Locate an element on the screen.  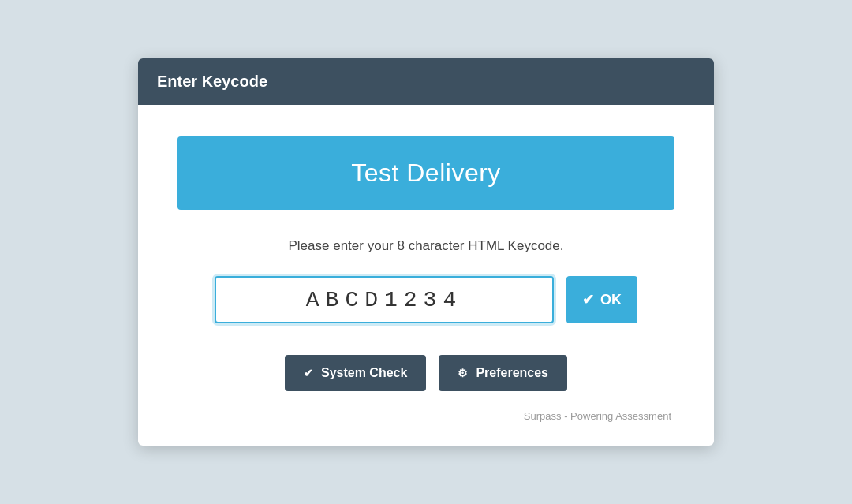
keycode-input is located at coordinates (384, 300).